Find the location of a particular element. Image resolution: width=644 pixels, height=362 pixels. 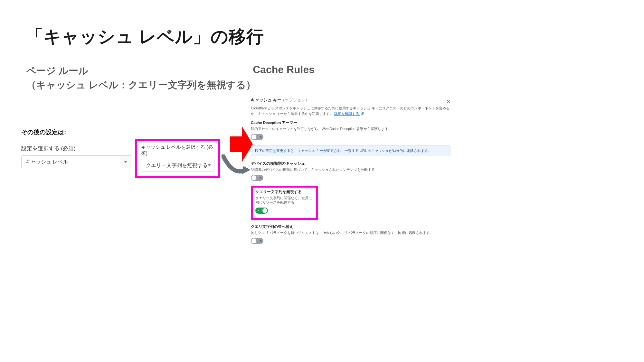

subtitle-line-1: ページ ルール is located at coordinates (57, 71).